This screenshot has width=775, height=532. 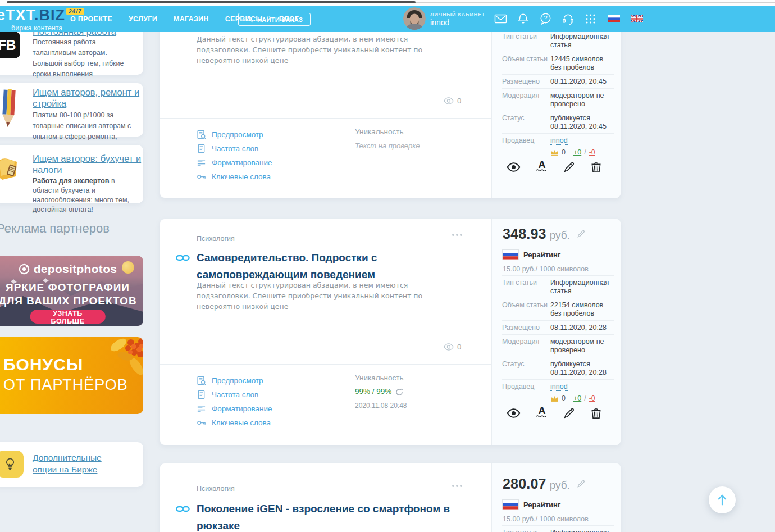 What do you see at coordinates (558, 287) in the screenshot?
I see `info-row-type: Тип статьиИнформационная статья` at bounding box center [558, 287].